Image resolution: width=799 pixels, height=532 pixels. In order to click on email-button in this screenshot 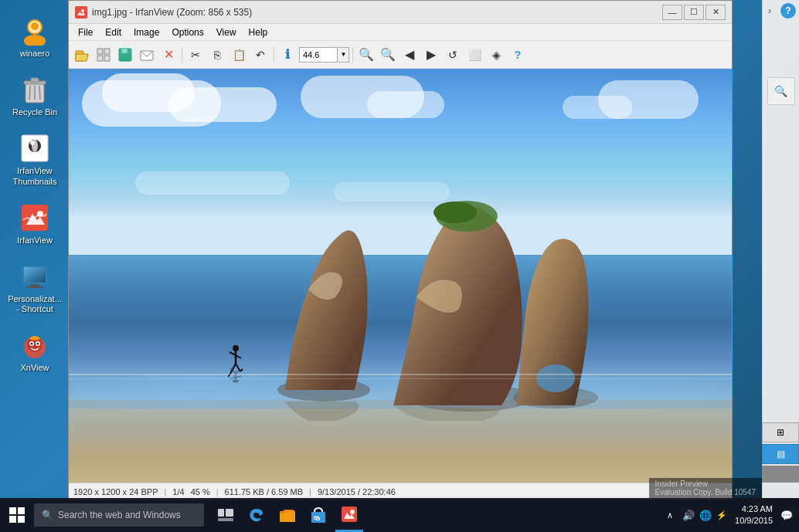, I will do `click(147, 55)`.